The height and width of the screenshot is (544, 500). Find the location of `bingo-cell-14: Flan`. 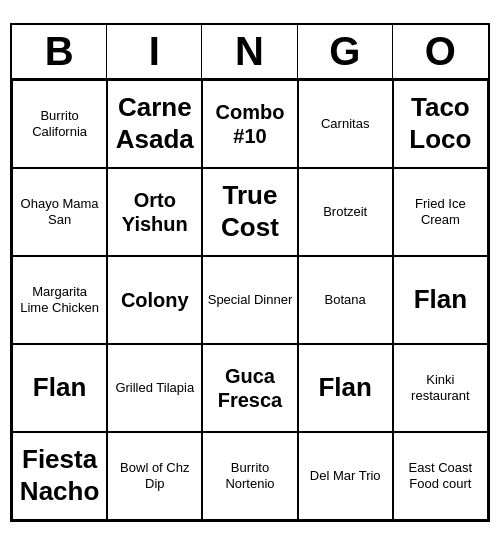

bingo-cell-14: Flan is located at coordinates (440, 300).